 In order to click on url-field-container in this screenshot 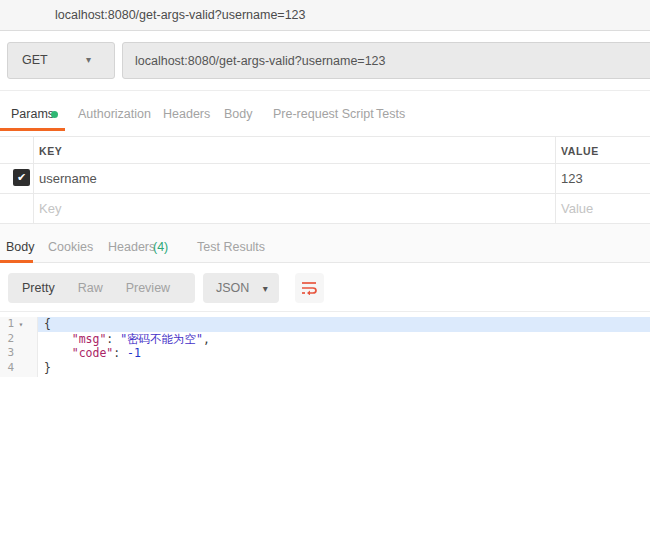, I will do `click(386, 60)`.